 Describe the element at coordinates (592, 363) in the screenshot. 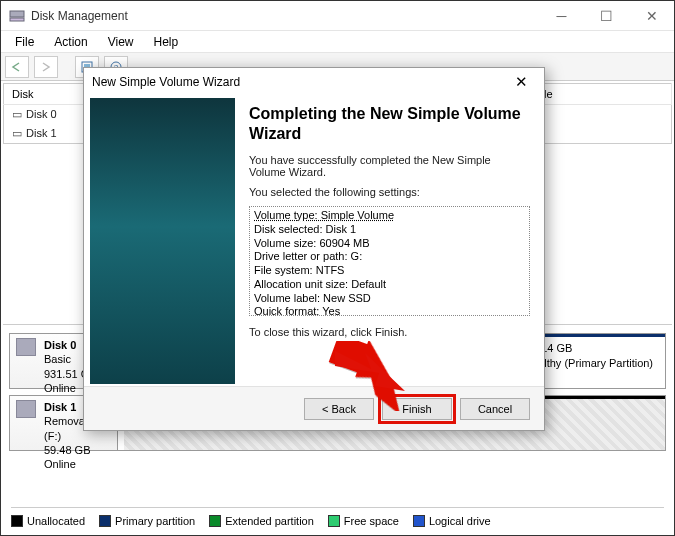

I see `volume-status: ealthy (Primary Partition)` at that location.